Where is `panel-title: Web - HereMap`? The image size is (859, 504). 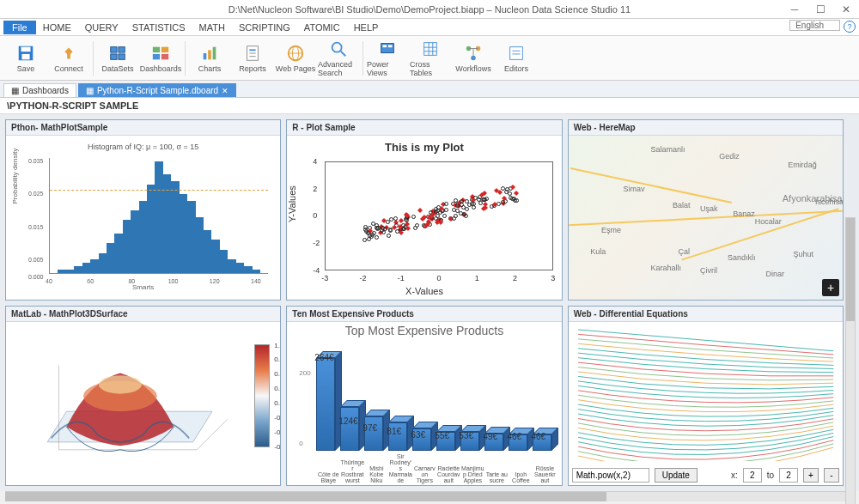 panel-title: Web - HereMap is located at coordinates (706, 128).